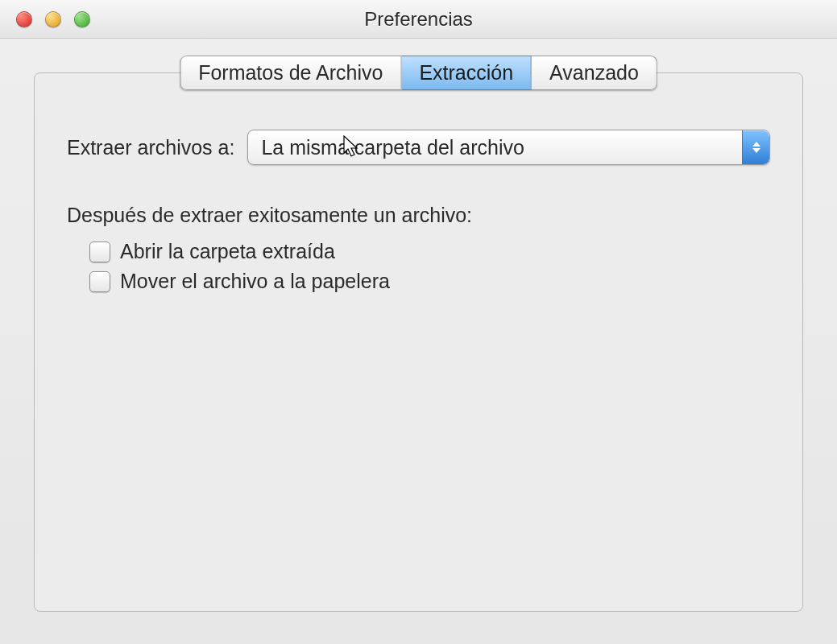 This screenshot has height=644, width=837. I want to click on window-title: Preferencias, so click(419, 19).